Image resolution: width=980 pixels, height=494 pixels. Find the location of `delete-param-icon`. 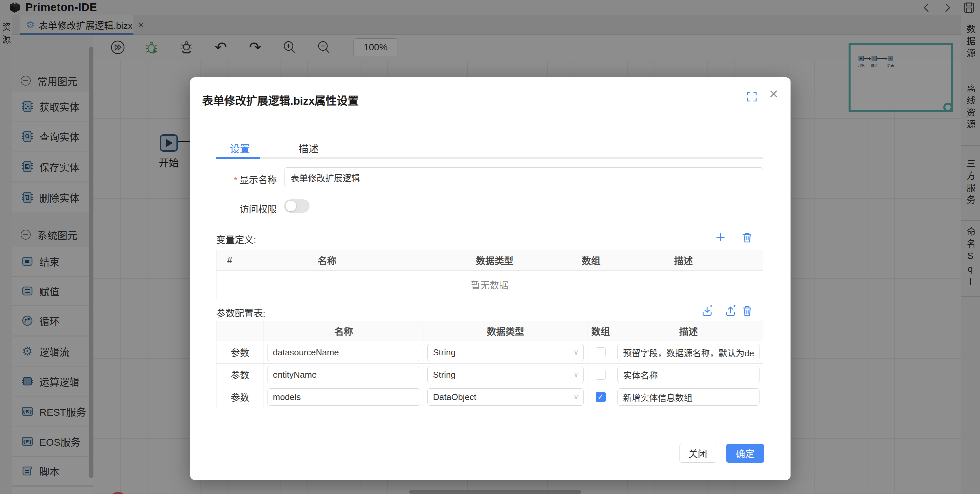

delete-param-icon is located at coordinates (747, 311).